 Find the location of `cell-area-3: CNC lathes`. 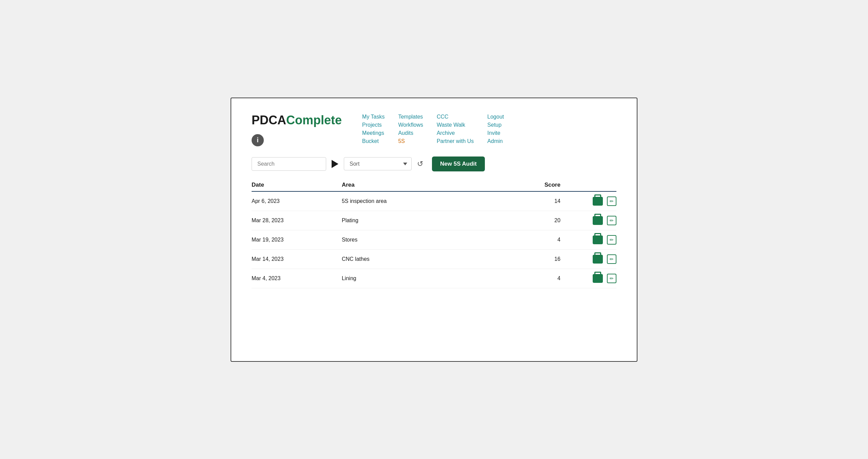

cell-area-3: CNC lathes is located at coordinates (424, 259).